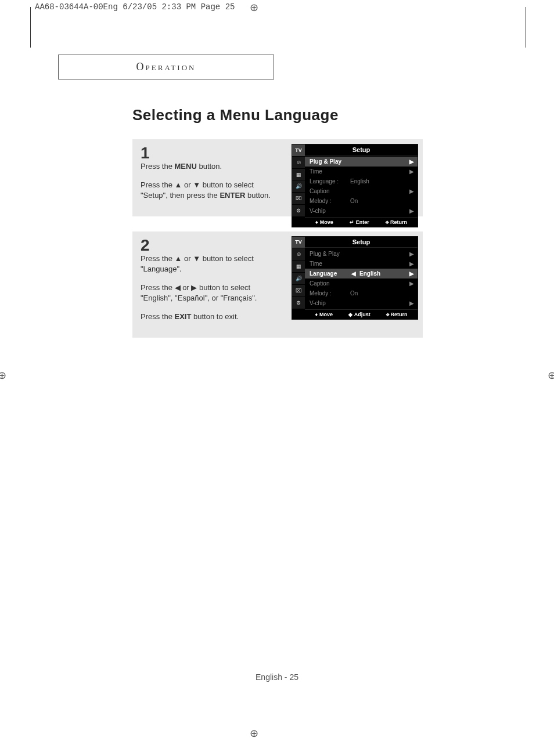 The height and width of the screenshot is (756, 554). Describe the element at coordinates (361, 294) in the screenshot. I see `menu2-row-melody: Melody : On` at that location.